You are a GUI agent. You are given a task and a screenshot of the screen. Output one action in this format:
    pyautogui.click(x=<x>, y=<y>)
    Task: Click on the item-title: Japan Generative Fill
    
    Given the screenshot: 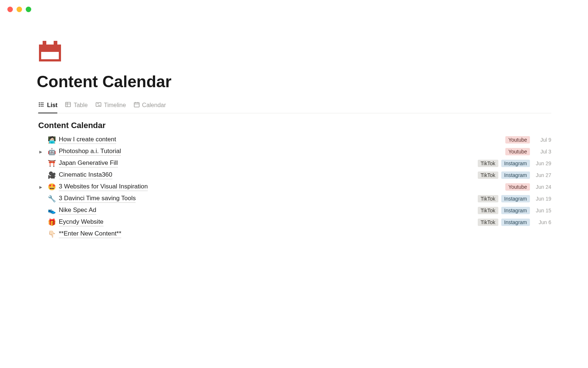 What is the action you would take?
    pyautogui.click(x=88, y=163)
    